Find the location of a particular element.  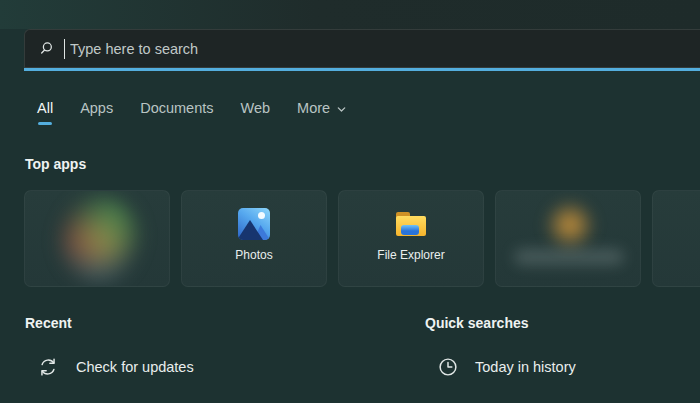

chevron-down-icon is located at coordinates (342, 110).